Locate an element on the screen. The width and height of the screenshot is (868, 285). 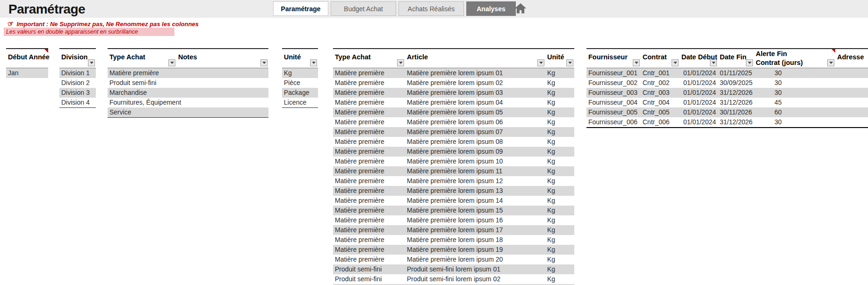
cell: Cntr_003 is located at coordinates (660, 93).